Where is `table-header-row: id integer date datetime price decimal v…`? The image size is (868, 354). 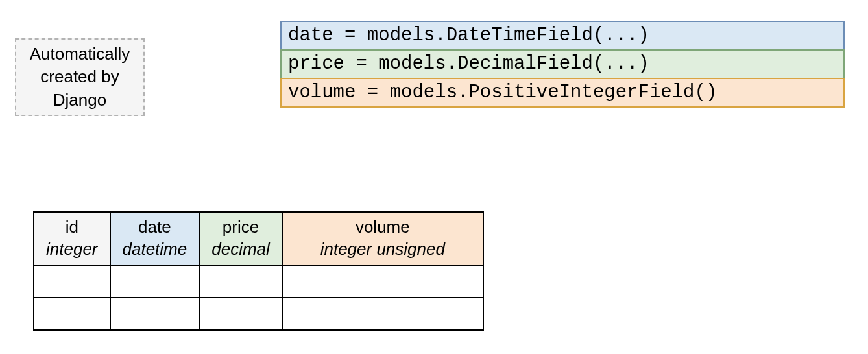
table-header-row: id integer date datetime price decimal v… is located at coordinates (258, 239).